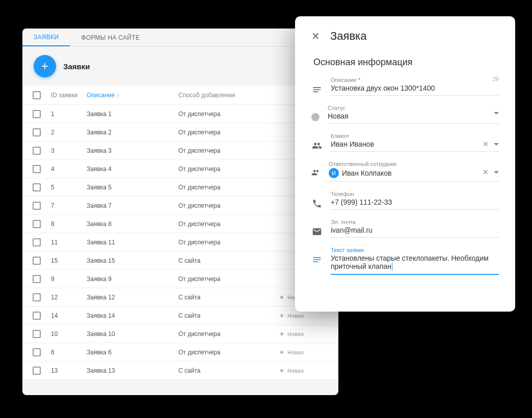 The image size is (532, 418). What do you see at coordinates (132, 316) in the screenshot?
I see `cell-desc: Заявка 14` at bounding box center [132, 316].